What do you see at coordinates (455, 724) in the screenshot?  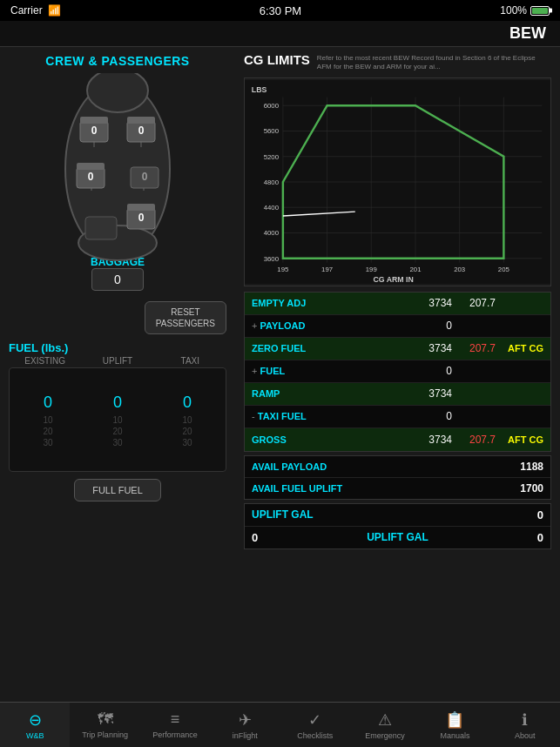 I see `tab-manuals: 📋 Manuals` at bounding box center [455, 724].